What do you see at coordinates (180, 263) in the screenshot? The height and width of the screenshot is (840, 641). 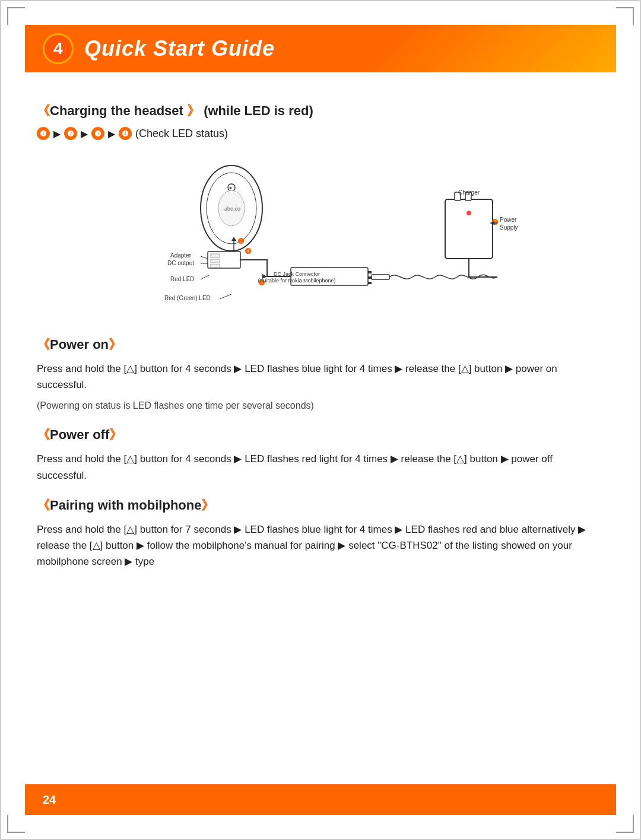 I see `svg-text: DC output` at bounding box center [180, 263].